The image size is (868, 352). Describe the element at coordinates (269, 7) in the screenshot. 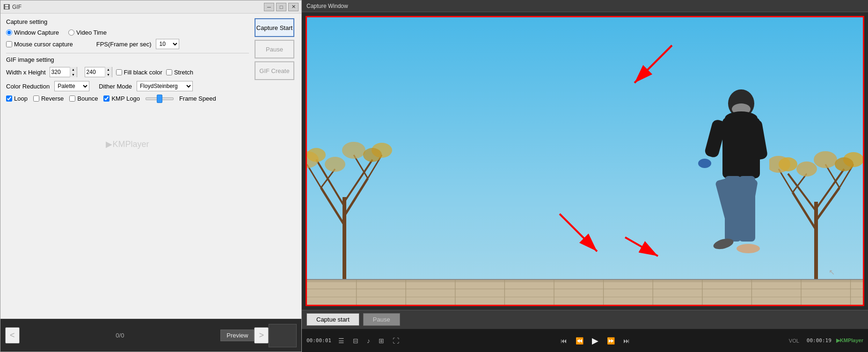

I see `minimize-button: ─` at that location.